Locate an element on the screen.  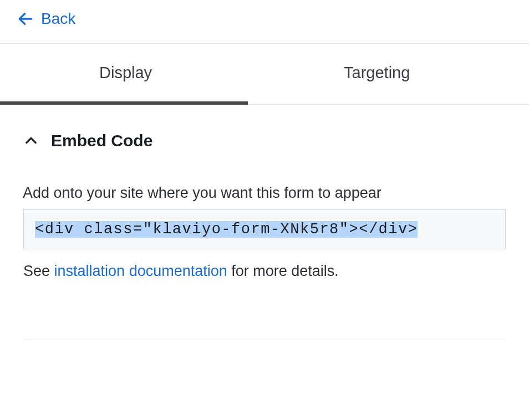
tab-targeting-label: Targeting is located at coordinates (377, 73).